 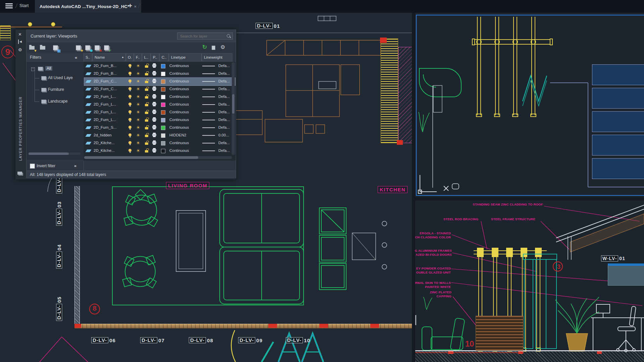 I want to click on tab-start: Start, so click(x=24, y=5).